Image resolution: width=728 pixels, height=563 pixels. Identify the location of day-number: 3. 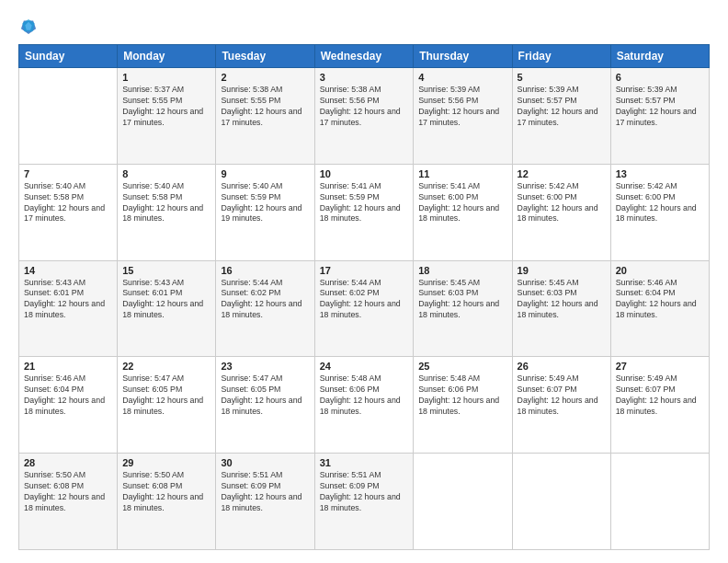
(364, 77).